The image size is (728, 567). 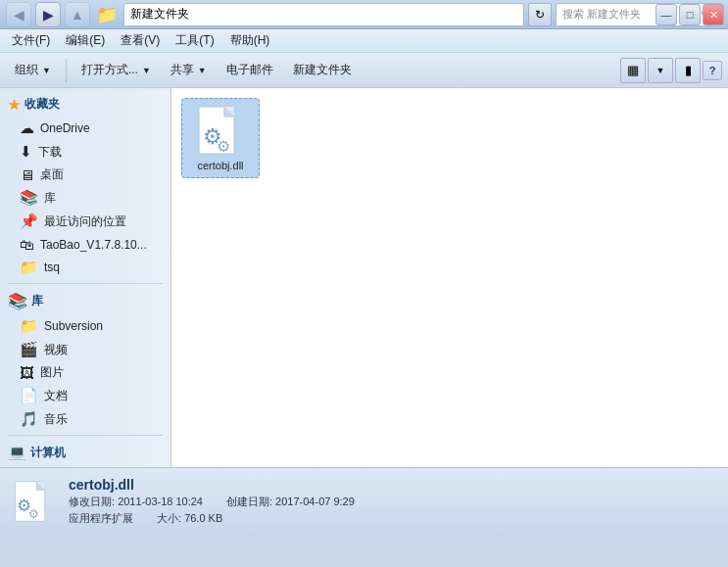 I want to click on sidebar-item-desktop: 🖥 桌面, so click(x=85, y=174).